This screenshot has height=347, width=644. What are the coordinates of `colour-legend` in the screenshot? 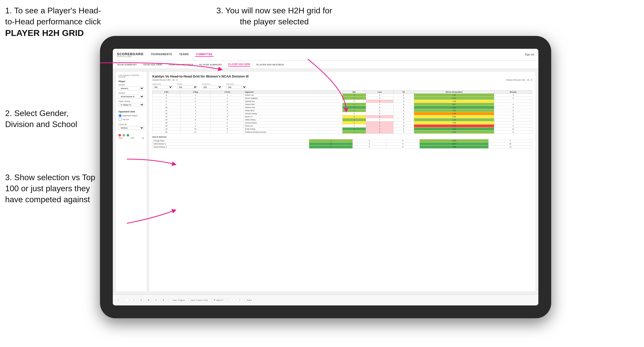 It's located at (131, 135).